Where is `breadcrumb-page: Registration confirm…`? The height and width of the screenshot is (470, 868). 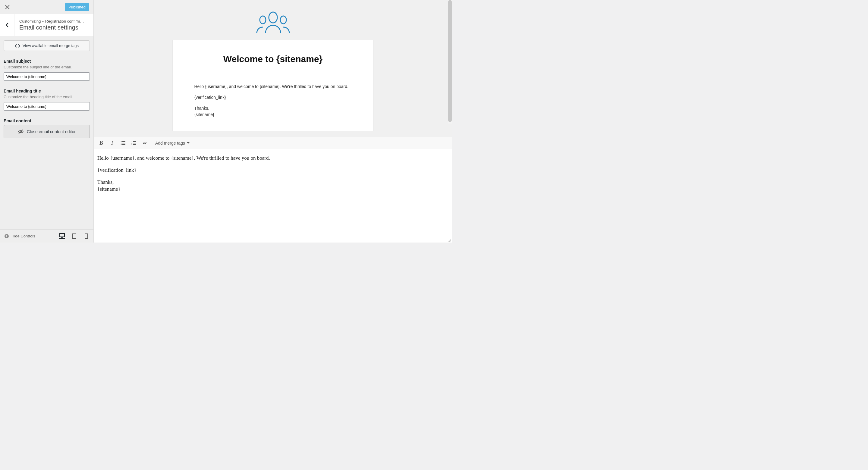
breadcrumb-page: Registration confirm… is located at coordinates (65, 21).